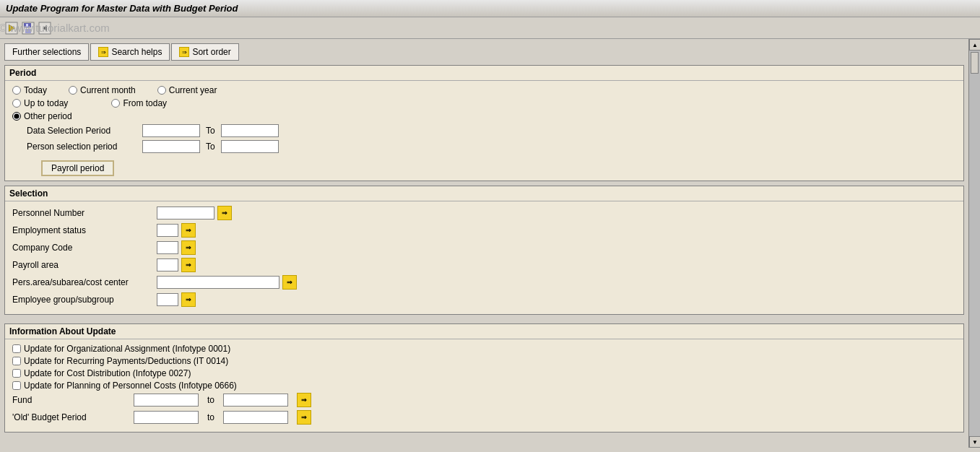  I want to click on employment-status-arrow-btn: ⇒, so click(188, 230).